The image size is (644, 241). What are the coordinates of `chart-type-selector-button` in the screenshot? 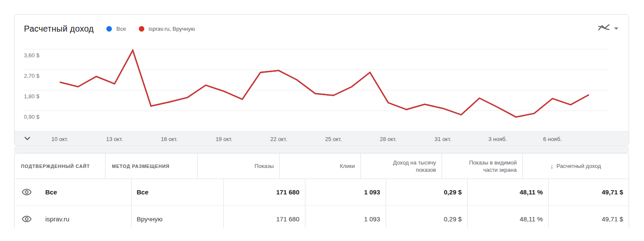 It's located at (608, 29).